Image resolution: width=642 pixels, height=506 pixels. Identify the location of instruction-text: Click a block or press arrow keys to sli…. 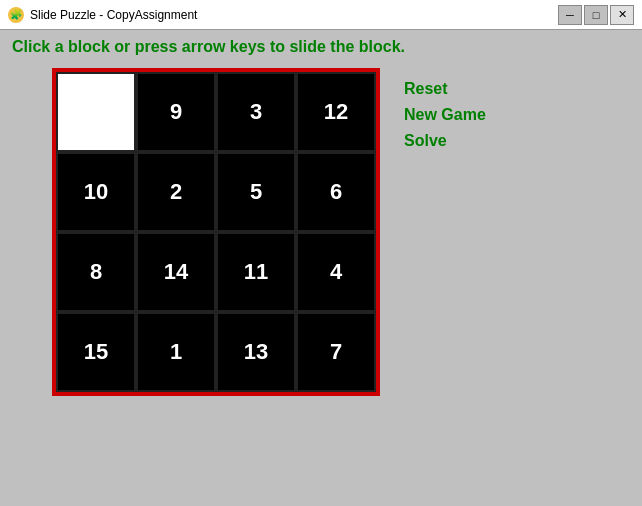
(321, 47).